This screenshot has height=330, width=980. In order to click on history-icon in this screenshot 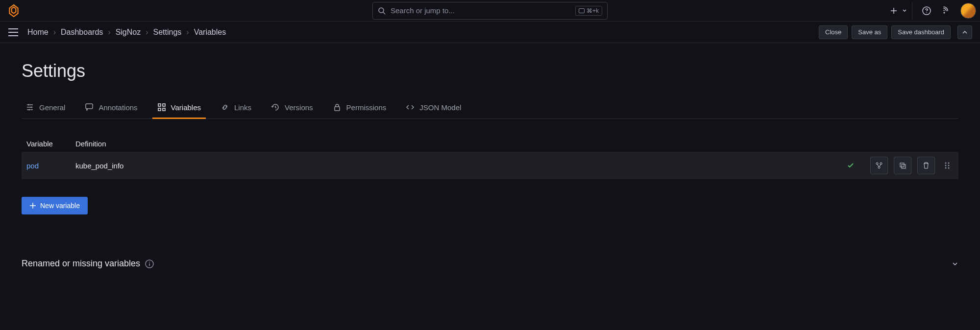, I will do `click(275, 107)`.